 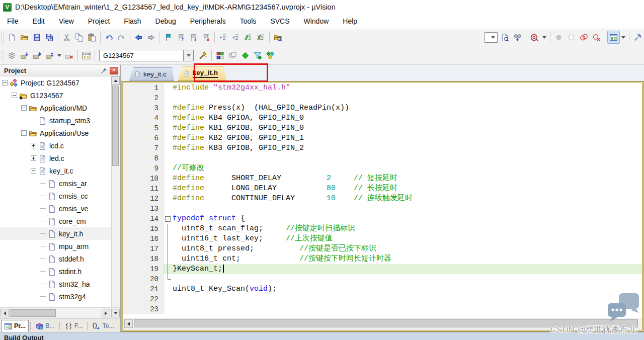 I want to click on redo-icon, so click(x=122, y=37).